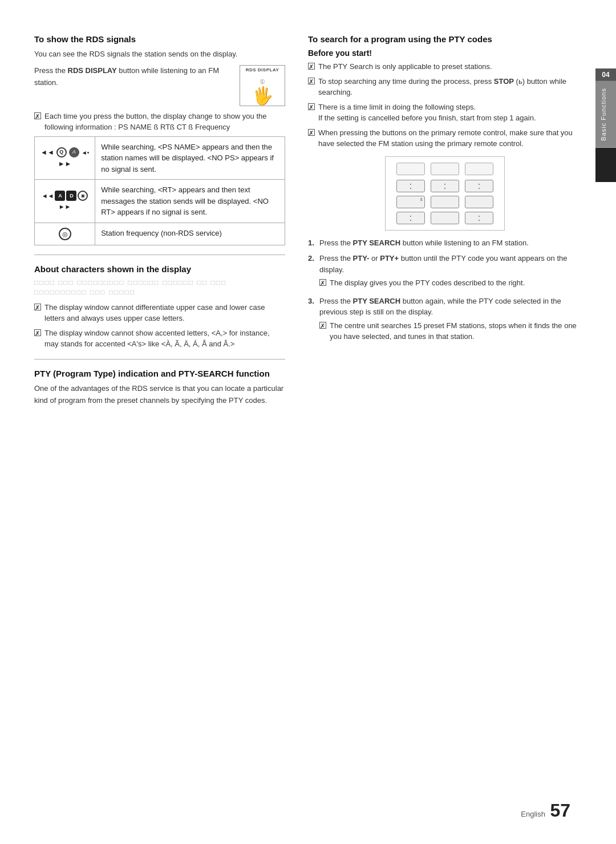 Image resolution: width=616 pixels, height=844 pixels. Describe the element at coordinates (606, 126) in the screenshot. I see `side-tab: 04 Basic Functions` at that location.